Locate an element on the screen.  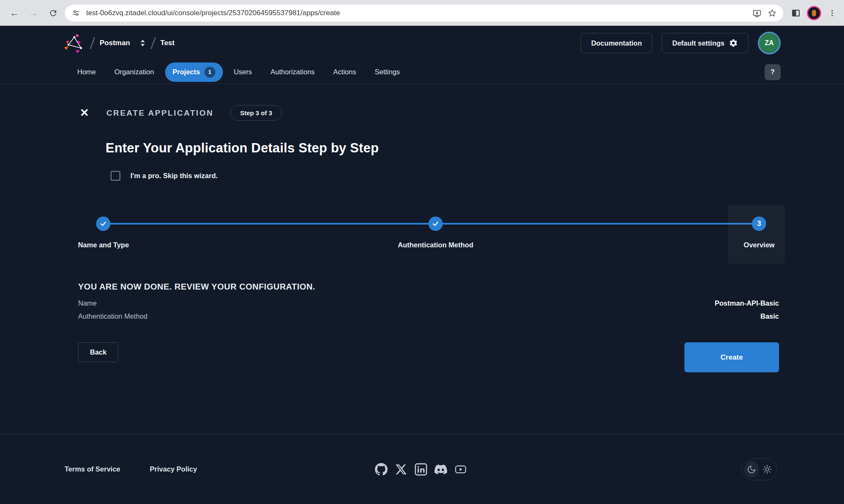
side-panel-icon is located at coordinates (796, 13).